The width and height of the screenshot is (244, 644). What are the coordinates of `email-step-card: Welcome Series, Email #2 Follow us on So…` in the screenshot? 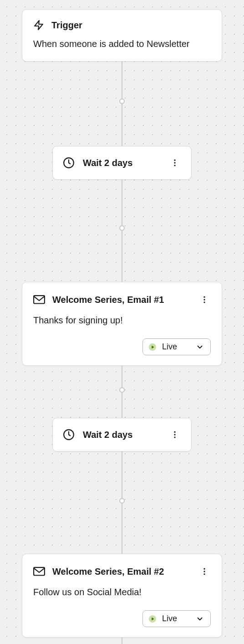 It's located at (122, 596).